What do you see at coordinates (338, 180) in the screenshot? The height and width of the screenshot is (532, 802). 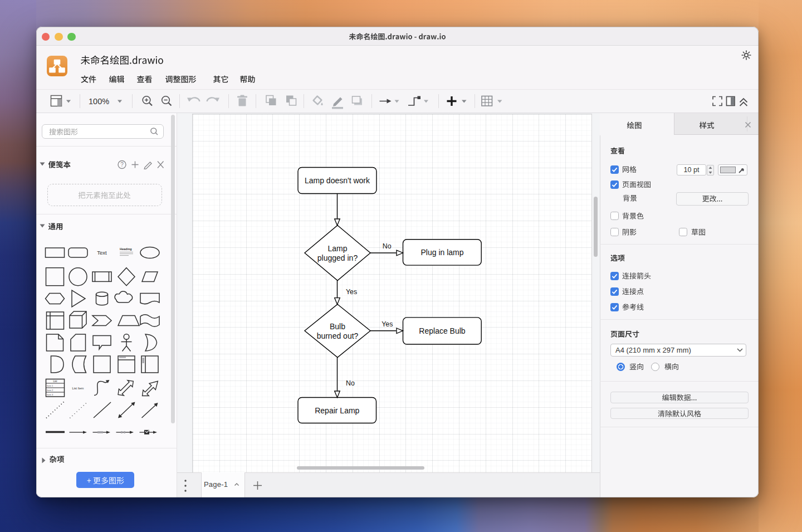 I see `svg-text: Lamp doesn't work` at bounding box center [338, 180].